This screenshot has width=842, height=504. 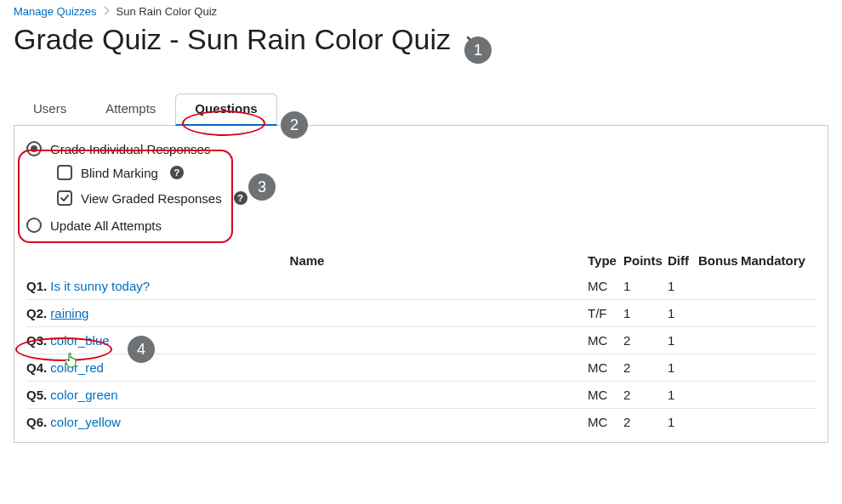 What do you see at coordinates (421, 422) in the screenshot?
I see `table-row: Q6. color_yellowMC21` at bounding box center [421, 422].